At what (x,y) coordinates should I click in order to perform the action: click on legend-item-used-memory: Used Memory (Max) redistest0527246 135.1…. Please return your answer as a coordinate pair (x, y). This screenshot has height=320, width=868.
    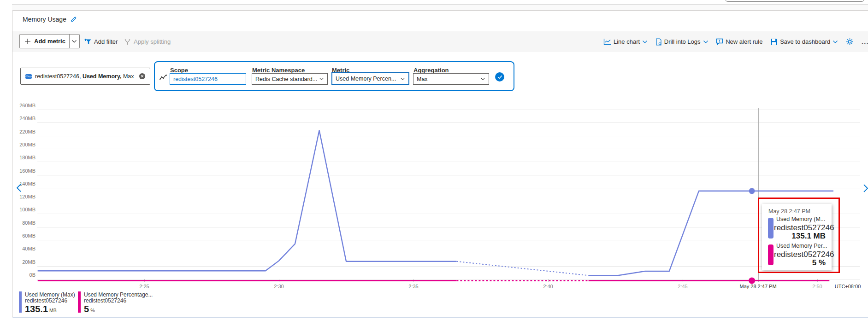
    Looking at the image, I should click on (47, 303).